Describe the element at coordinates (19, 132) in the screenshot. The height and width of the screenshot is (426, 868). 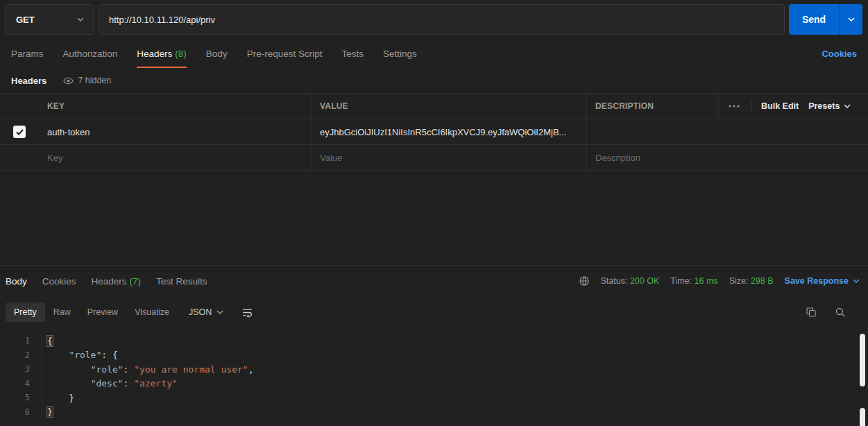
I see `row-checkbox` at that location.